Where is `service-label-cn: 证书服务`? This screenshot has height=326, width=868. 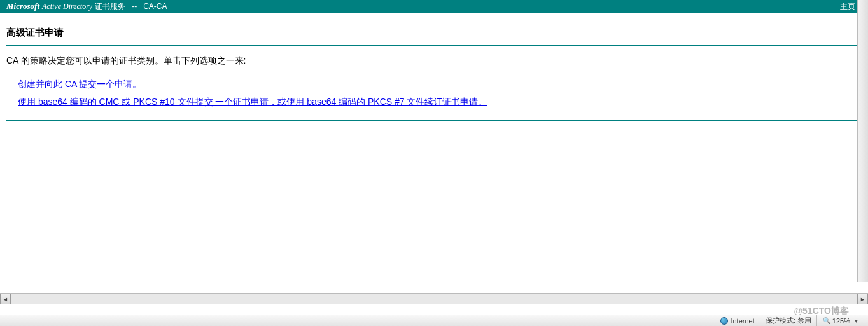
service-label-cn: 证书服务 is located at coordinates (110, 6).